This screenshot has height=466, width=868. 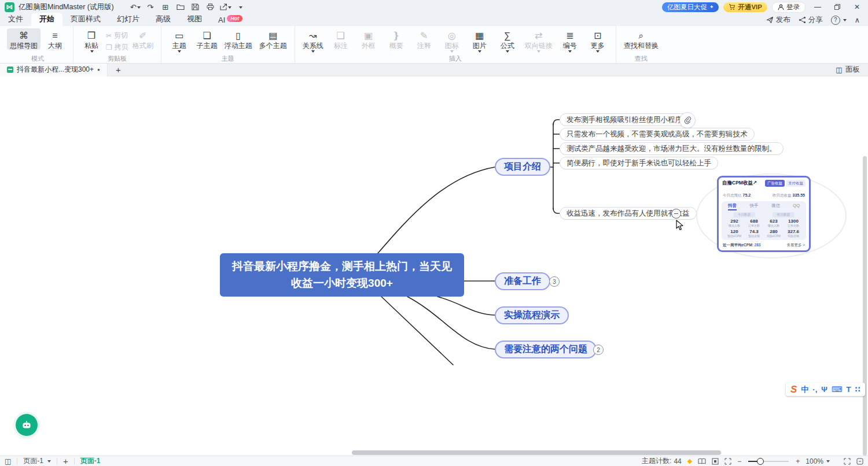 I want to click on summer-promo-badge: 亿图夏日大促 ✦, so click(x=691, y=7).